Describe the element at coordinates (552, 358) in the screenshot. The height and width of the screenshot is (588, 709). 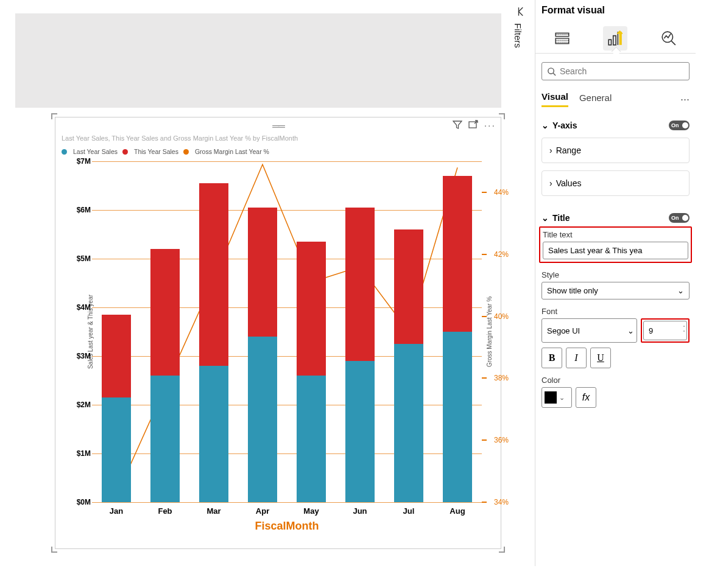
I see `bold-button: B` at that location.